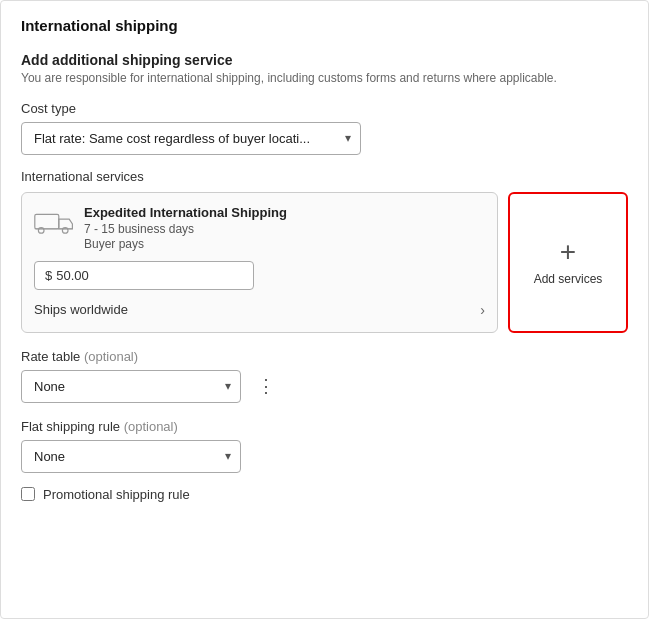 Image resolution: width=649 pixels, height=619 pixels. I want to click on page-title: International shipping, so click(324, 26).